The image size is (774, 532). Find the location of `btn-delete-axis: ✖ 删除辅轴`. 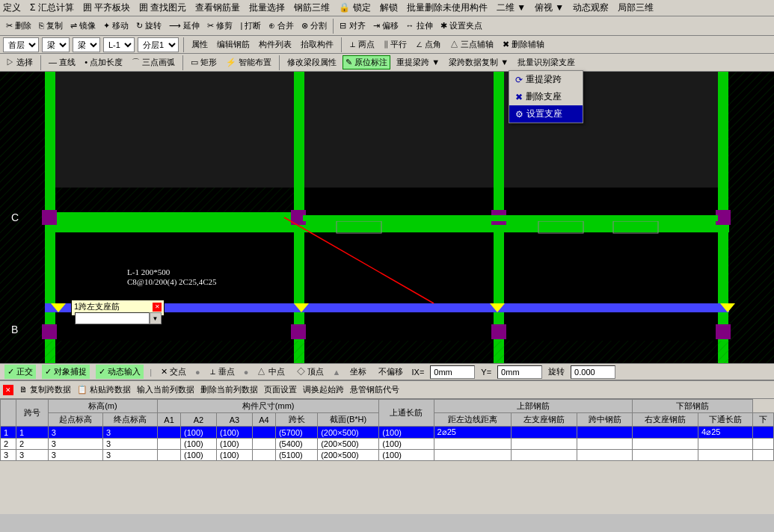

btn-delete-axis: ✖ 删除辅轴 is located at coordinates (523, 45).